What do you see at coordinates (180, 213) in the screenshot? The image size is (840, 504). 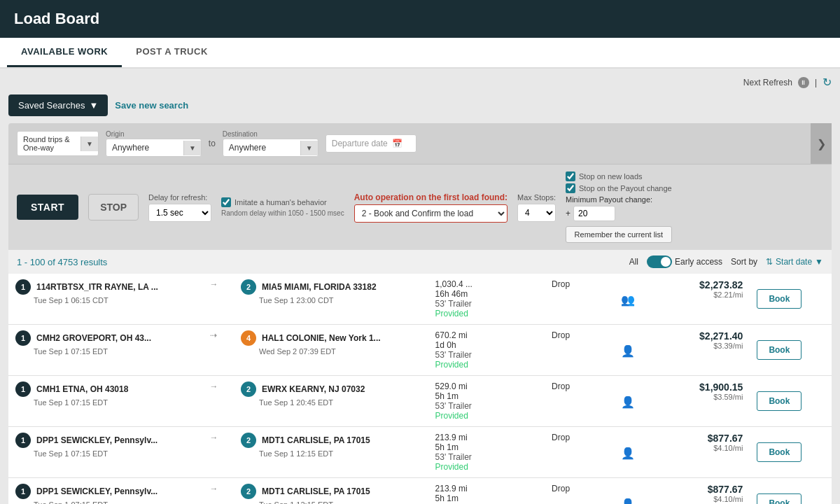 I see `delay-select: 1.5 sec 1.0 sec 2.0 sec` at bounding box center [180, 213].